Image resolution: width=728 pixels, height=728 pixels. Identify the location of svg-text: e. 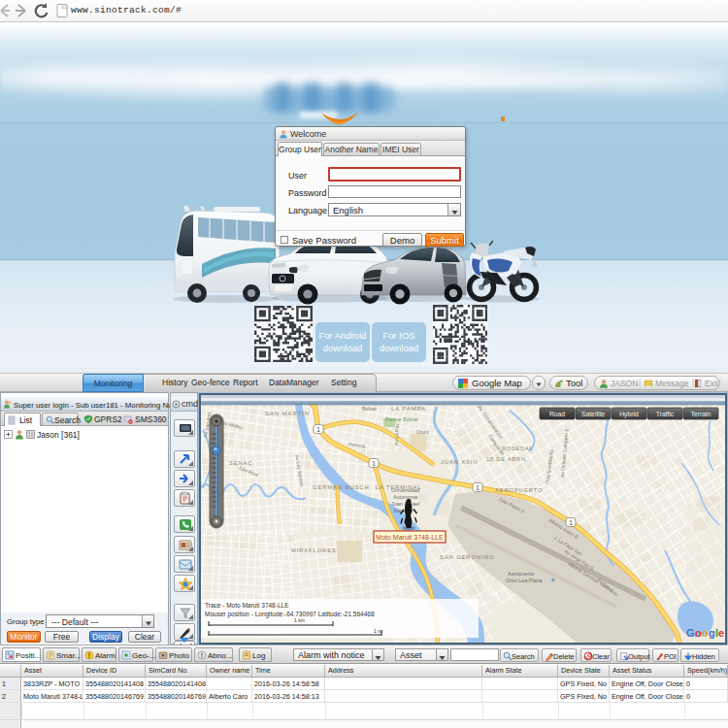
(721, 633).